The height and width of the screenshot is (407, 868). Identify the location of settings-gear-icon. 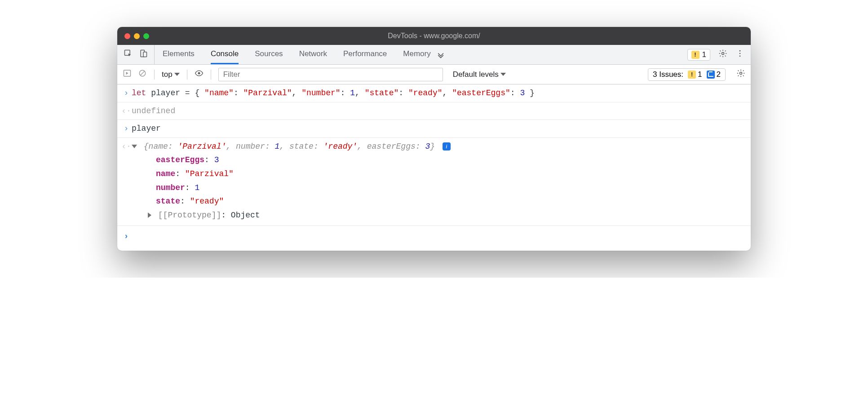
(723, 55).